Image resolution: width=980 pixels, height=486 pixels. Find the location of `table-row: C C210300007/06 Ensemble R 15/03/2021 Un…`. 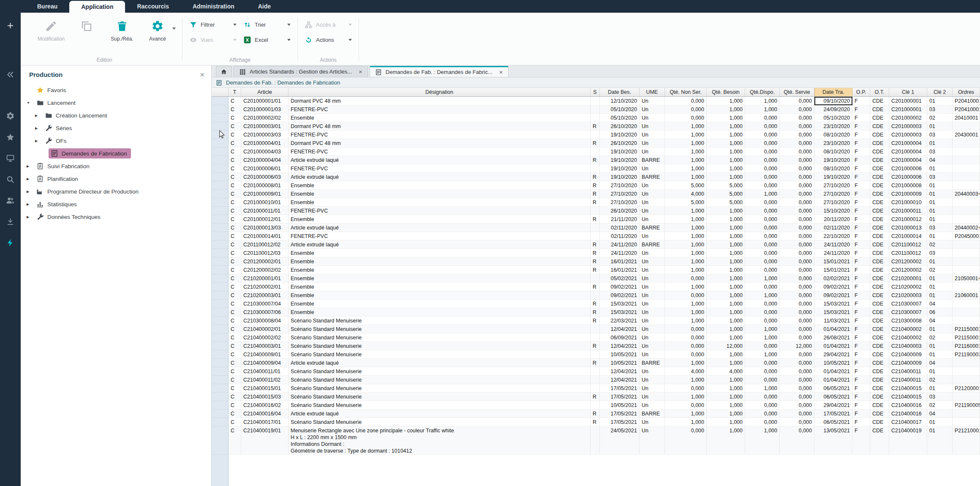

table-row: C C210300007/06 Ensemble R 15/03/2021 Un… is located at coordinates (596, 312).